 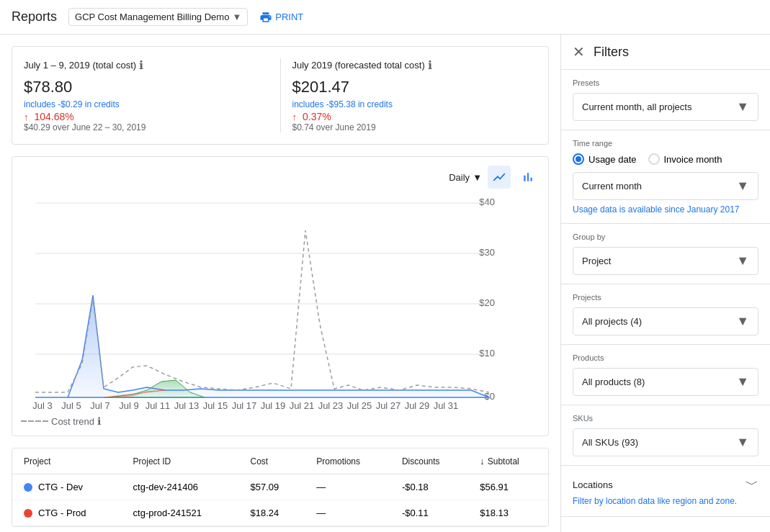 What do you see at coordinates (272, 513) in the screenshot?
I see `cell-cost: $18.24` at bounding box center [272, 513].